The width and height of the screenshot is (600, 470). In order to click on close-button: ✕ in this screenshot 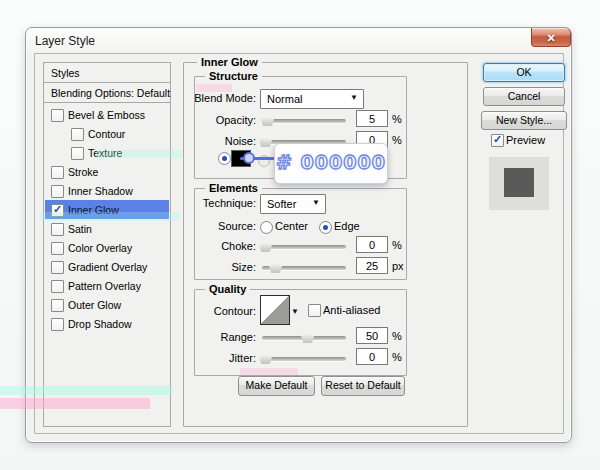, I will do `click(551, 38)`.